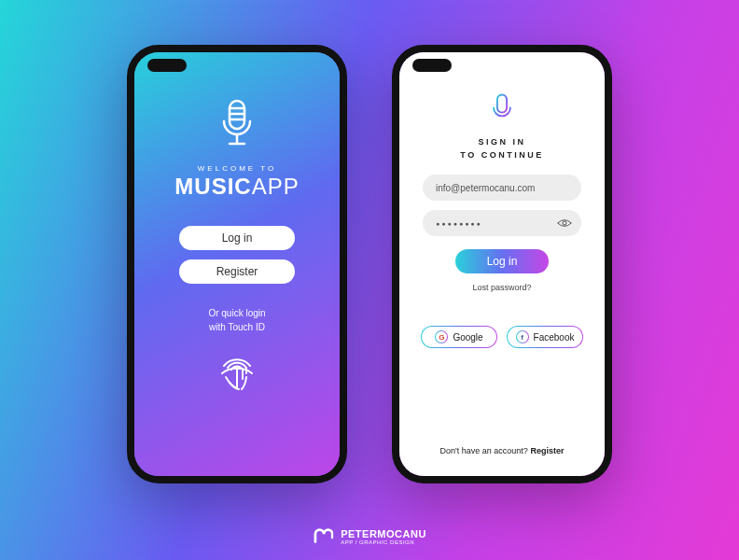 Image resolution: width=739 pixels, height=560 pixels. Describe the element at coordinates (565, 223) in the screenshot. I see `eye-icon` at that location.